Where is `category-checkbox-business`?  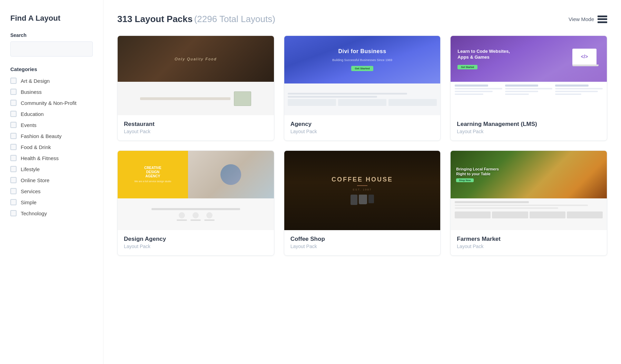
category-checkbox-business is located at coordinates (13, 92).